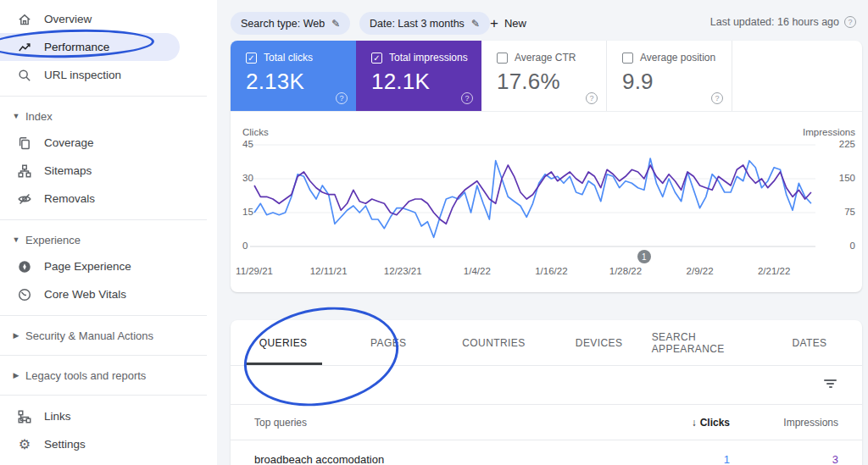 The width and height of the screenshot is (868, 465). What do you see at coordinates (829, 132) in the screenshot?
I see `right-axis-title: Impressions` at bounding box center [829, 132].